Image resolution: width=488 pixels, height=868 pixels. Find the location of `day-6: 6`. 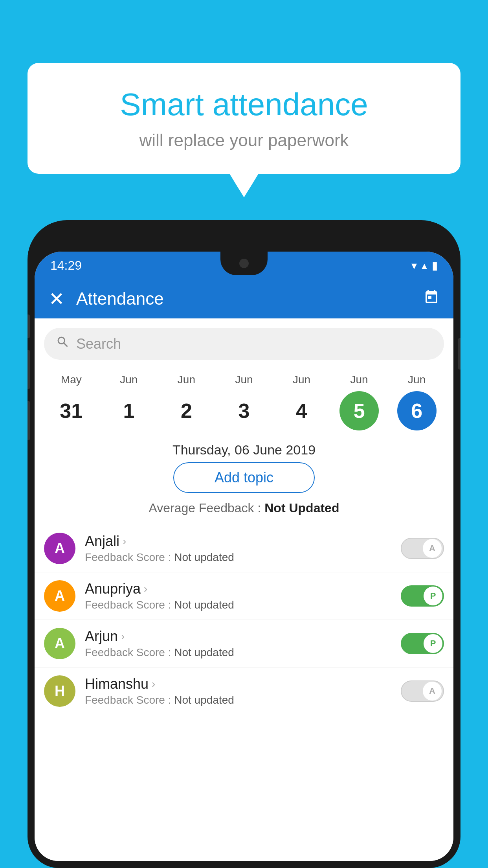

day-6: 6 is located at coordinates (417, 411).